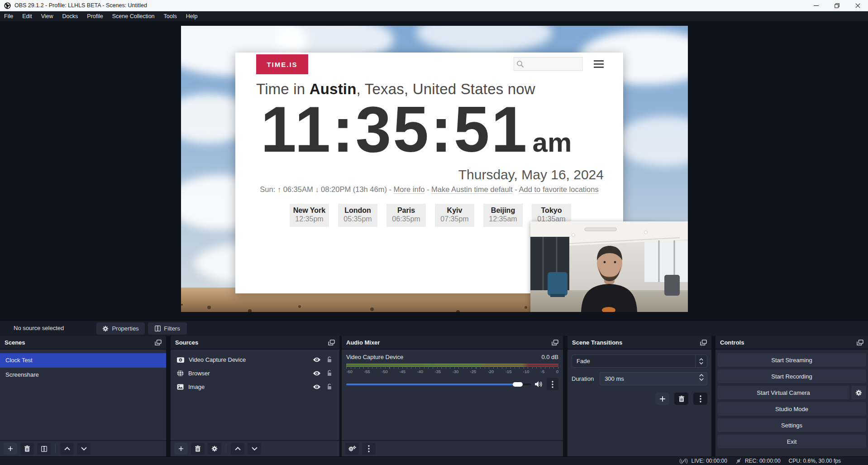 Image resolution: width=868 pixels, height=465 pixels. I want to click on record-inactive-icon, so click(739, 461).